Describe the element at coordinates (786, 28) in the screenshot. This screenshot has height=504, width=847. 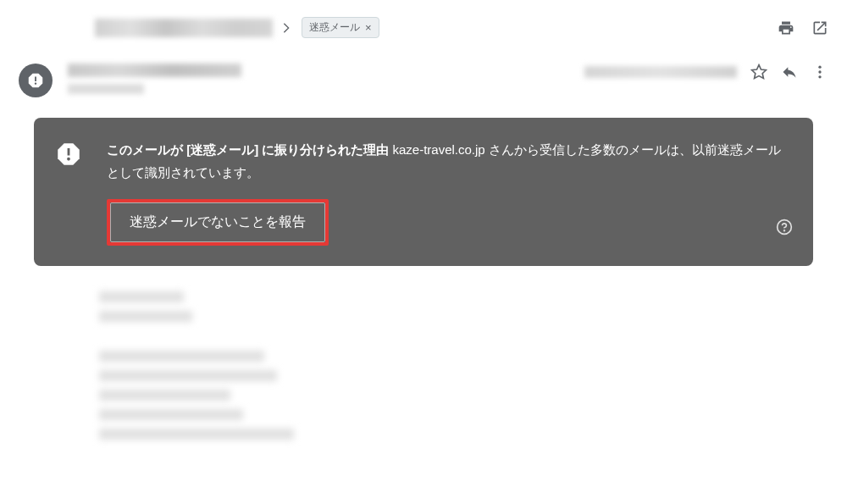
I see `print-icon` at that location.